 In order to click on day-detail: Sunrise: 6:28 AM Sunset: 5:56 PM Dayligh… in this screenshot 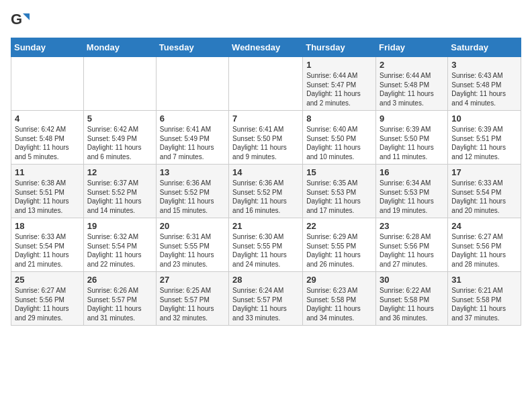, I will do `click(412, 250)`.